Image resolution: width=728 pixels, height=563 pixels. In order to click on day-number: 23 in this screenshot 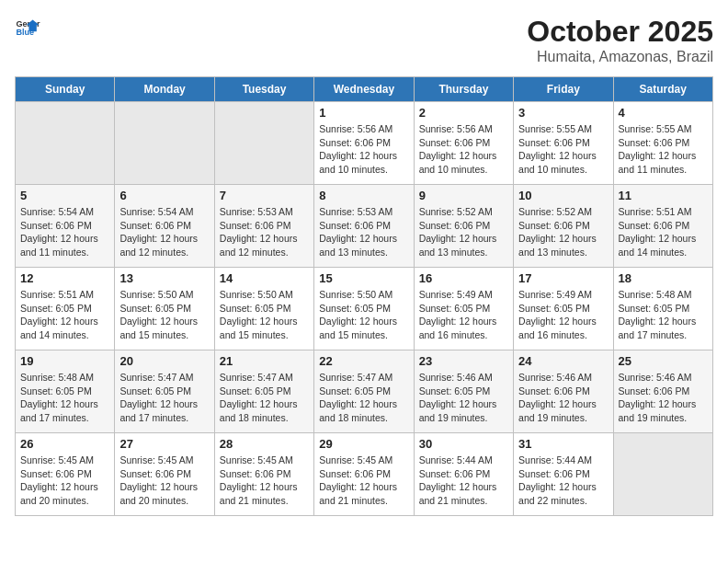, I will do `click(463, 361)`.